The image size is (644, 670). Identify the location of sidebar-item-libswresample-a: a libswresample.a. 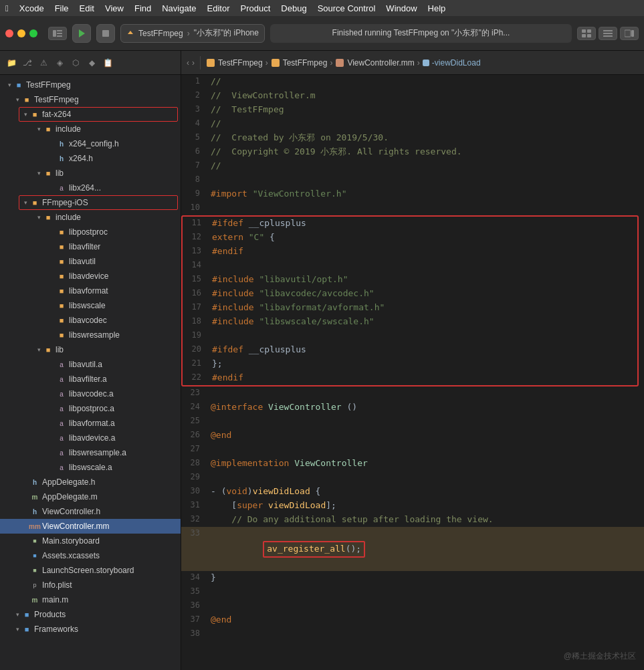
(90, 453).